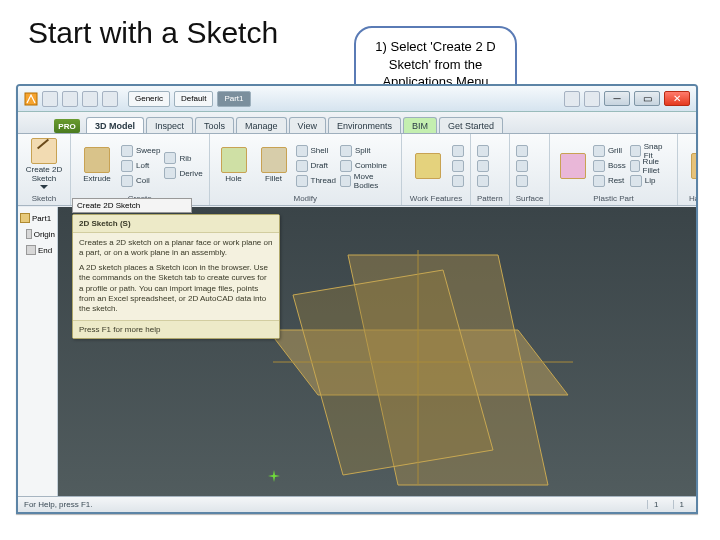  Describe the element at coordinates (650, 166) in the screenshot. I see `rulefillet-button: Rule Fillet` at that location.